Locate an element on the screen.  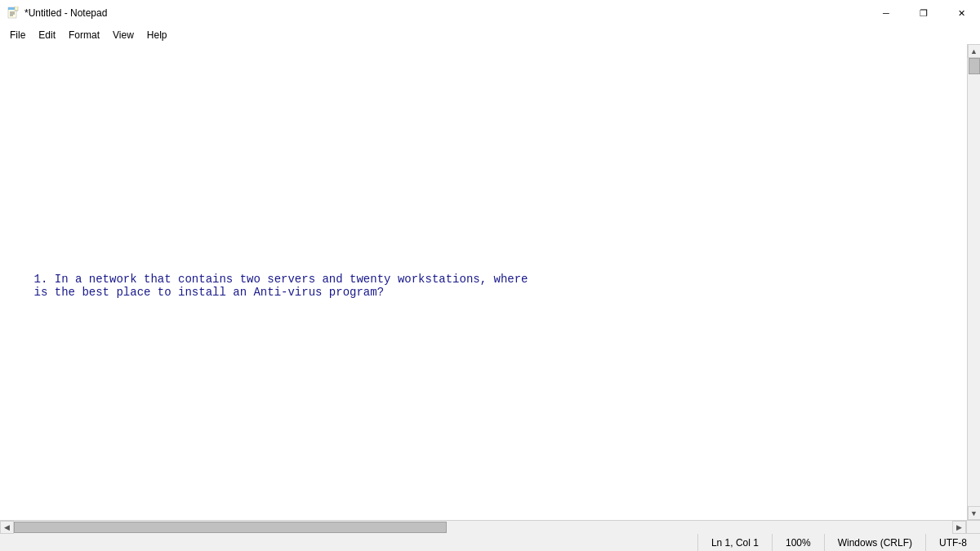
menu-bar: File Edit Format View Help is located at coordinates (490, 35).